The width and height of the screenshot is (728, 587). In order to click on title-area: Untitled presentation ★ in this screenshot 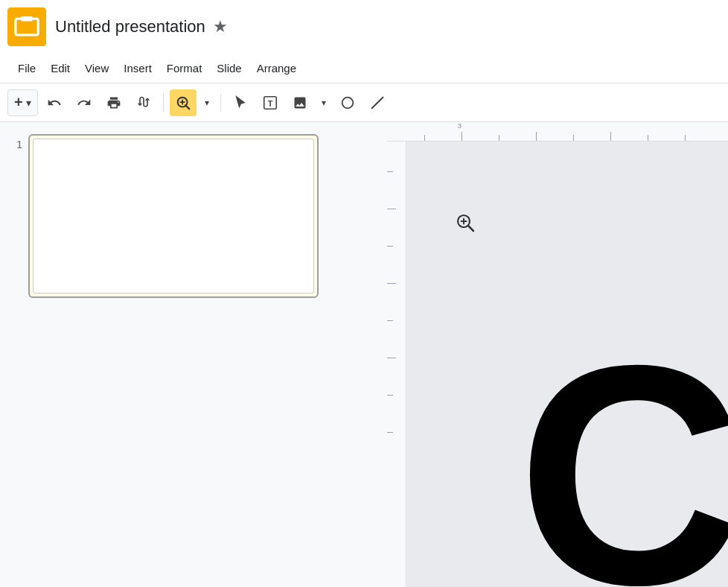, I will do `click(141, 27)`.